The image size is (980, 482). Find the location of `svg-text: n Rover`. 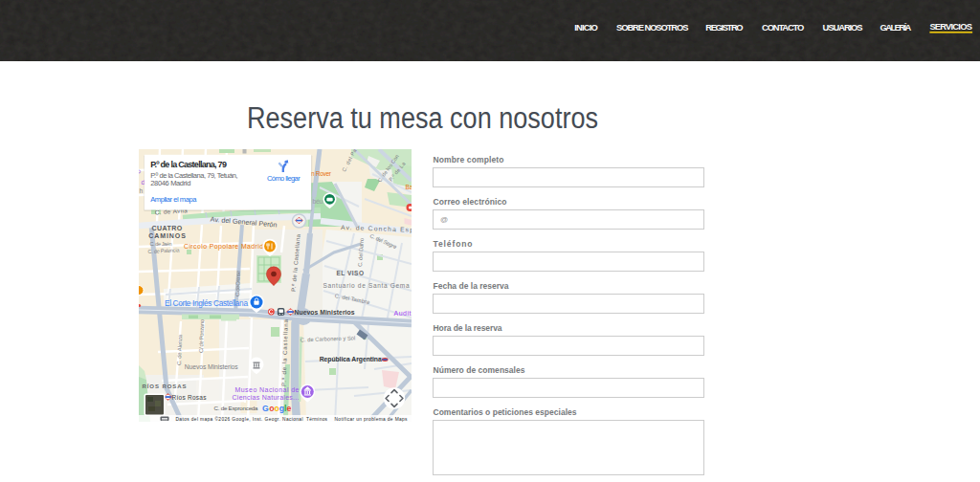

svg-text: n Rover is located at coordinates (322, 174).